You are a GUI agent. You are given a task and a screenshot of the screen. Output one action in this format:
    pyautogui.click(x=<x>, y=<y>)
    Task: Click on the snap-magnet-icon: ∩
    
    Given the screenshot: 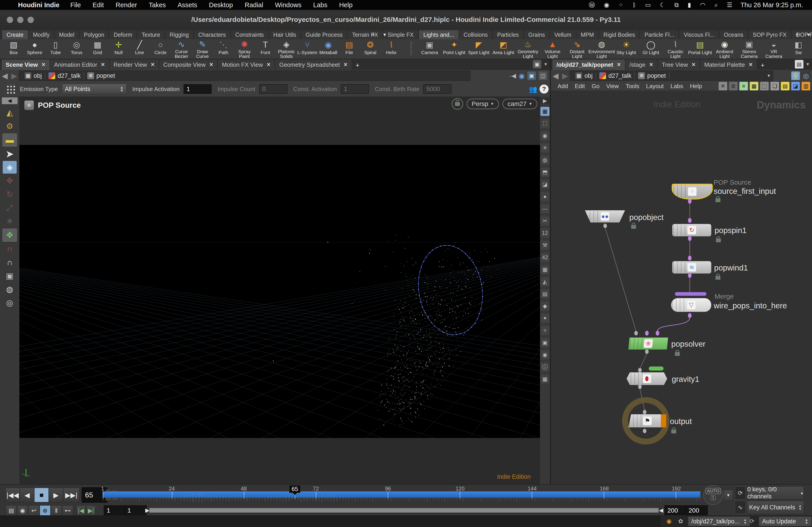 What is the action you would take?
    pyautogui.click(x=10, y=249)
    